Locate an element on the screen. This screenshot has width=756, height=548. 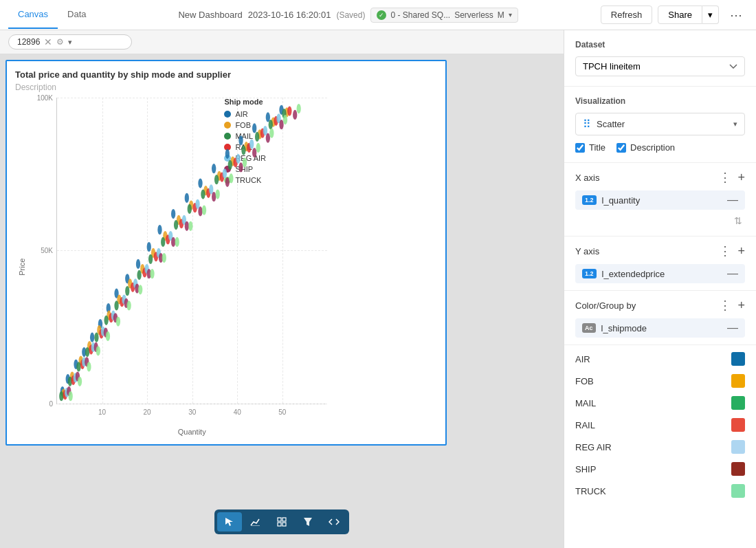
x-sort-icon: ⇅ is located at coordinates (738, 221).